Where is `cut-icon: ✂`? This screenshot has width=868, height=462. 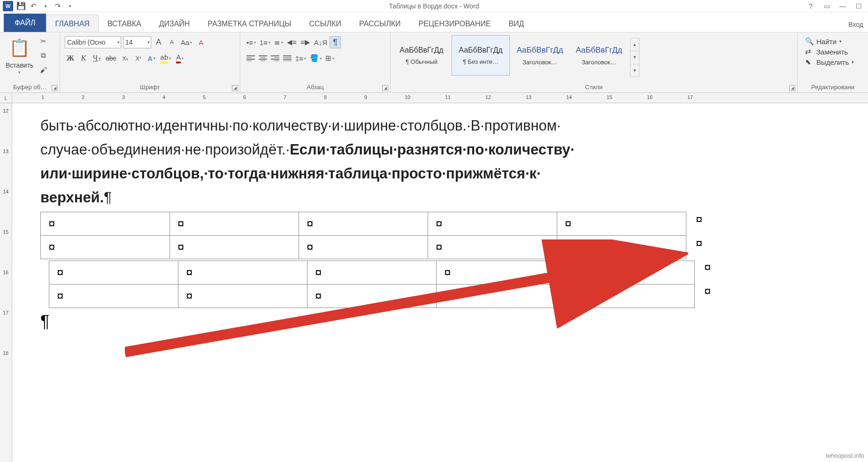
cut-icon: ✂ is located at coordinates (43, 41).